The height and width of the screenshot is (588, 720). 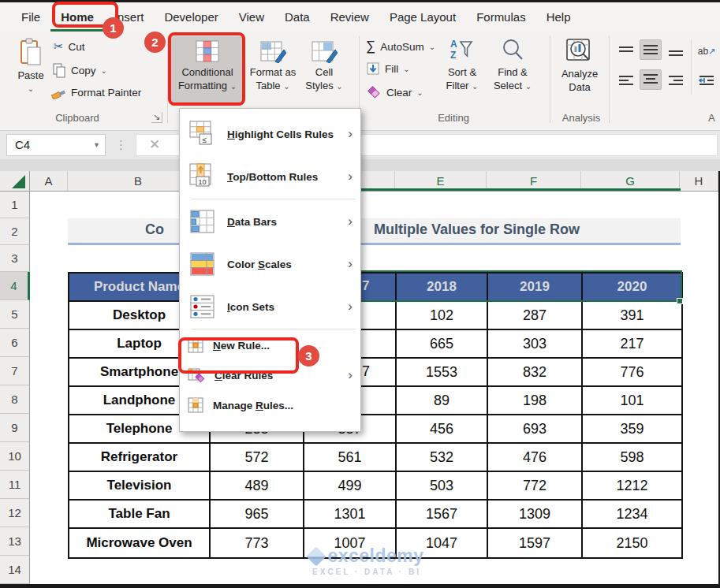 I want to click on selection-fill-handle, so click(x=680, y=301).